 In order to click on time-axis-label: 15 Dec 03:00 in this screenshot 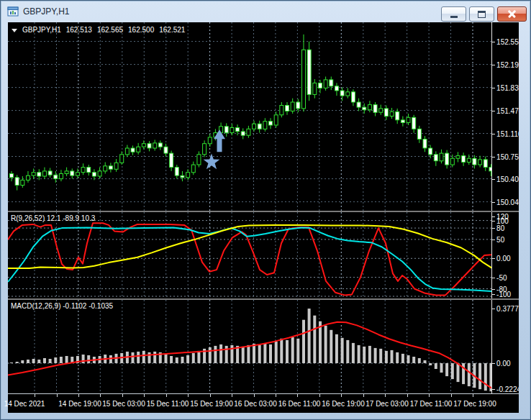, I will do `click(124, 404)`.